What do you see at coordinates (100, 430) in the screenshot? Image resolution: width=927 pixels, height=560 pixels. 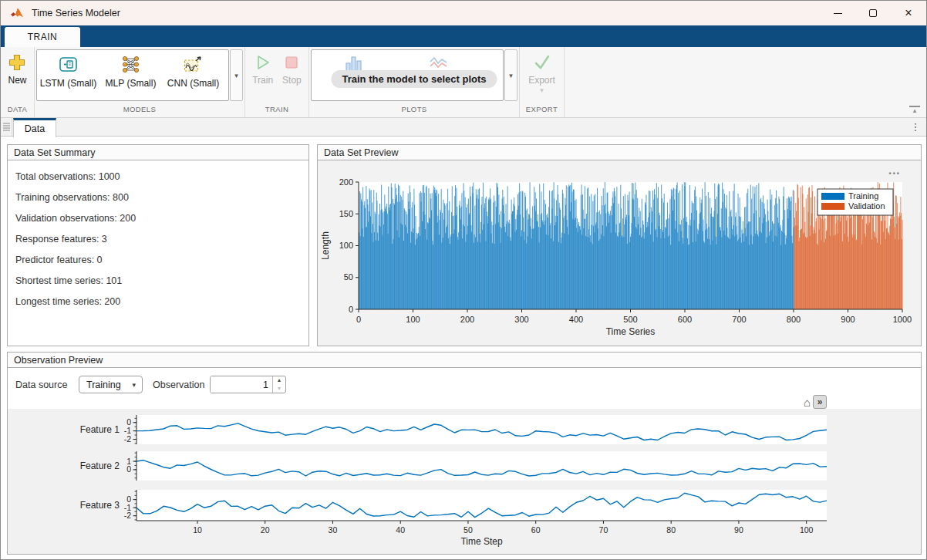 I see `svg-text: Feature 1` at bounding box center [100, 430].